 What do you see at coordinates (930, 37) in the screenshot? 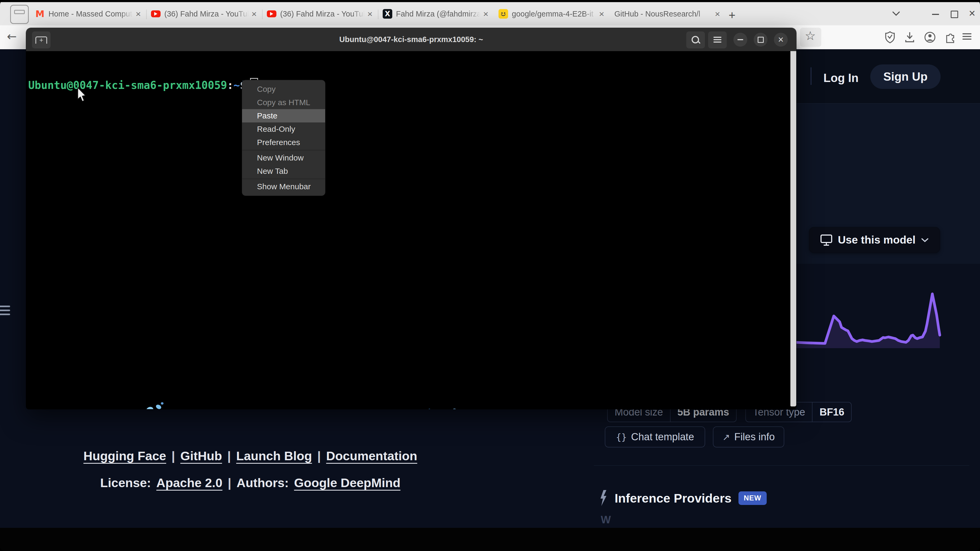
I see `account-icon` at bounding box center [930, 37].